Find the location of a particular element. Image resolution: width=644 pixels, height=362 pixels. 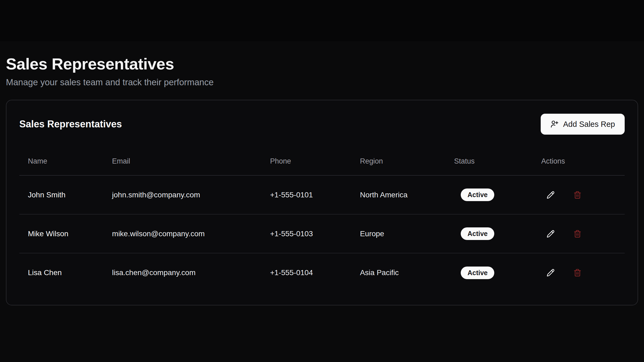

cell-phone: +1-555-0104 is located at coordinates (306, 272).